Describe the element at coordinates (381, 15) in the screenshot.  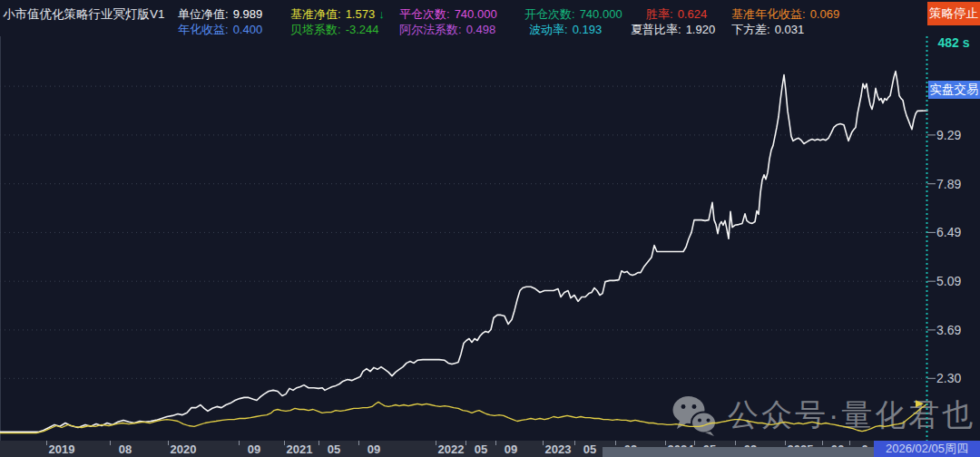
I see `down-arrow-icon: ↓` at that location.